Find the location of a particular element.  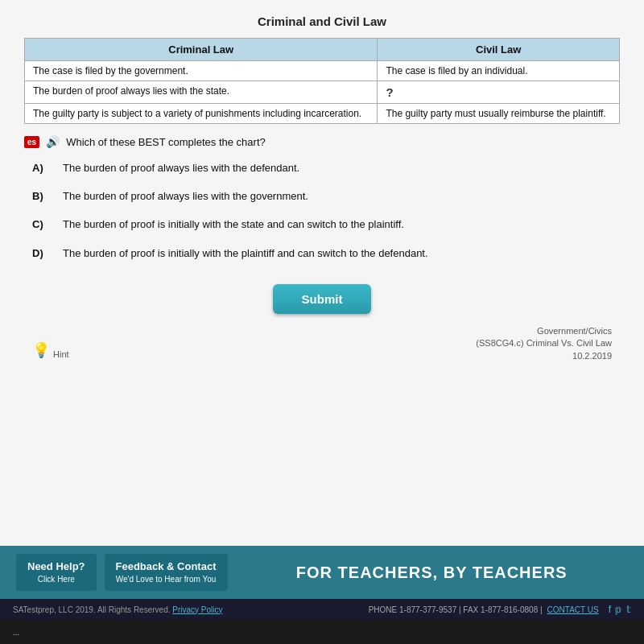

option-b-label: B) is located at coordinates (40, 196).